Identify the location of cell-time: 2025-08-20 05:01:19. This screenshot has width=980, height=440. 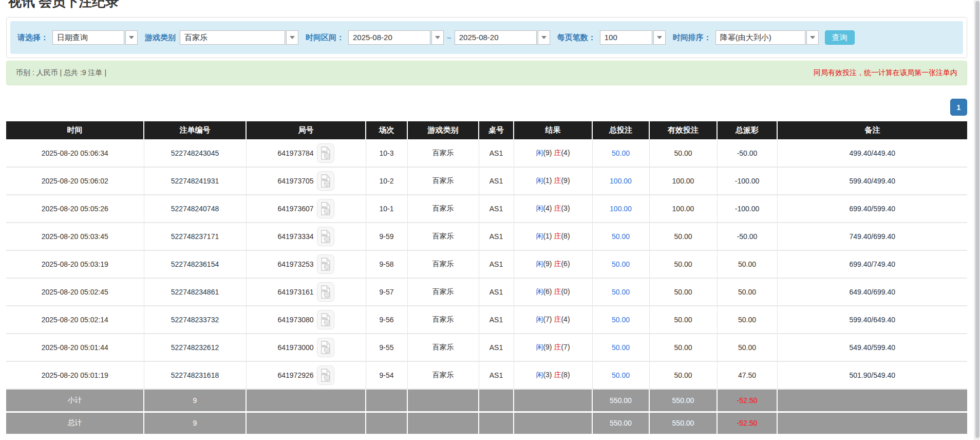
(75, 375).